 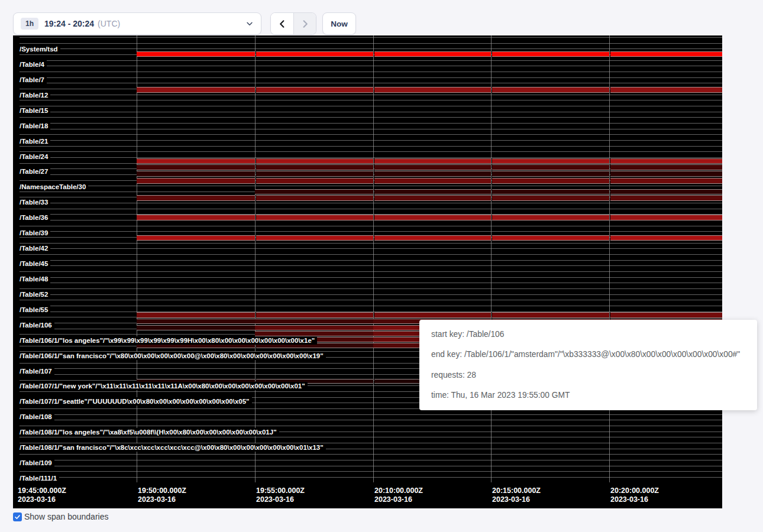 What do you see at coordinates (399, 491) in the screenshot?
I see `tick-time: 20:10:00.000Z` at bounding box center [399, 491].